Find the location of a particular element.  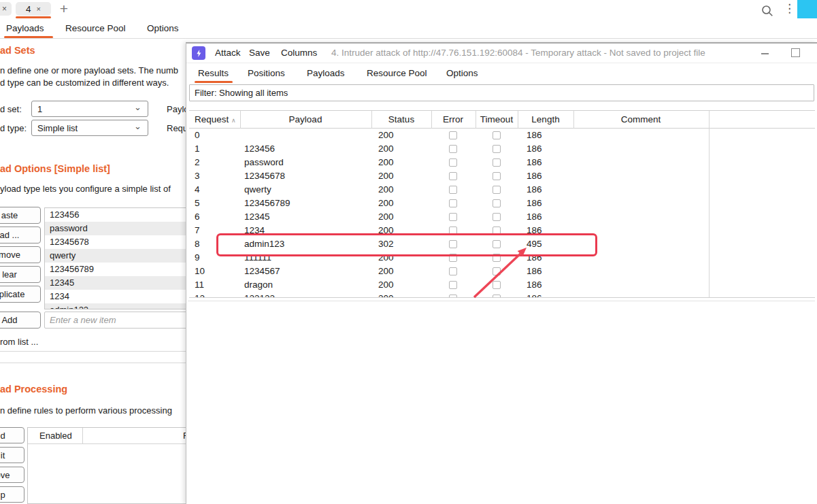

result-row: 1 123456 200 186 is located at coordinates (502, 149).